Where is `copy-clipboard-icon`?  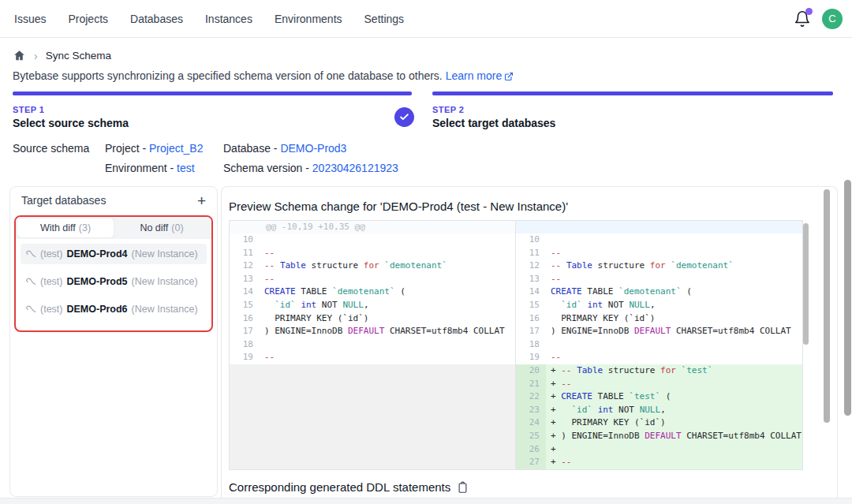
copy-clipboard-icon is located at coordinates (462, 487).